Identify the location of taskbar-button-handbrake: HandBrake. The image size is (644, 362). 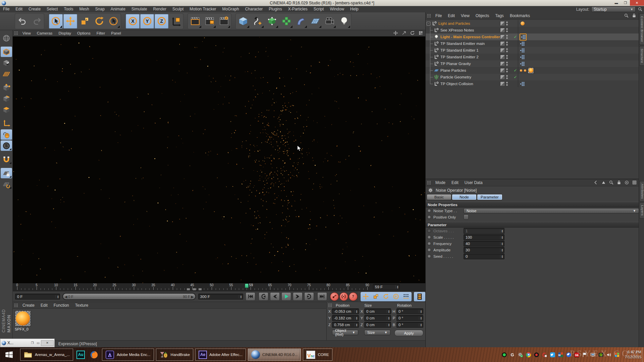
(175, 355).